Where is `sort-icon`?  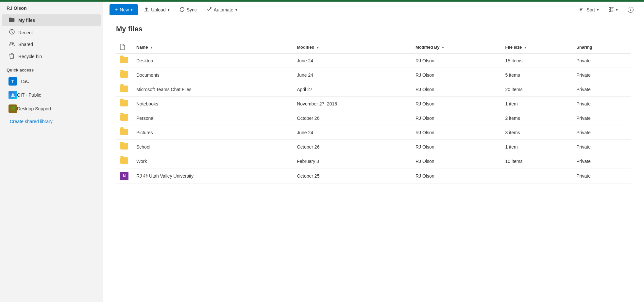
sort-icon is located at coordinates (582, 10).